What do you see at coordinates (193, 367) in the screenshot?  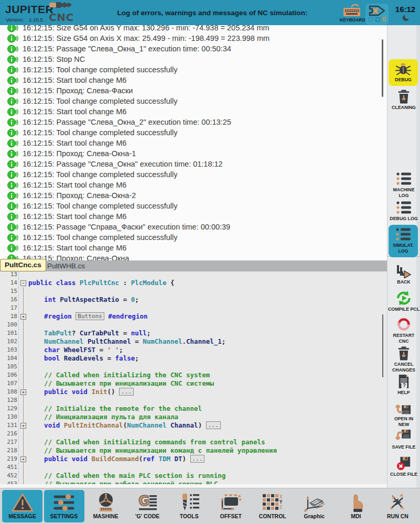 I see `code-line: 105` at bounding box center [193, 367].